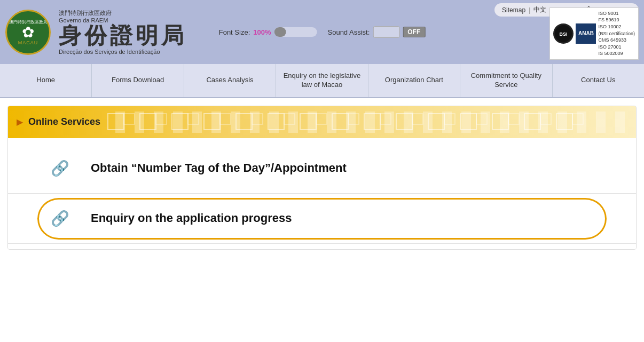 This screenshot has width=644, height=342. I want to click on font-size-slider, so click(296, 32).